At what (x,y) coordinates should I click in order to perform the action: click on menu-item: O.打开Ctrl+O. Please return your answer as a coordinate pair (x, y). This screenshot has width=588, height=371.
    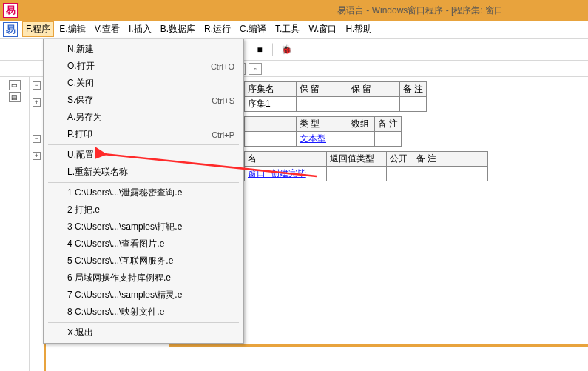
    Looking at the image, I should click on (143, 67).